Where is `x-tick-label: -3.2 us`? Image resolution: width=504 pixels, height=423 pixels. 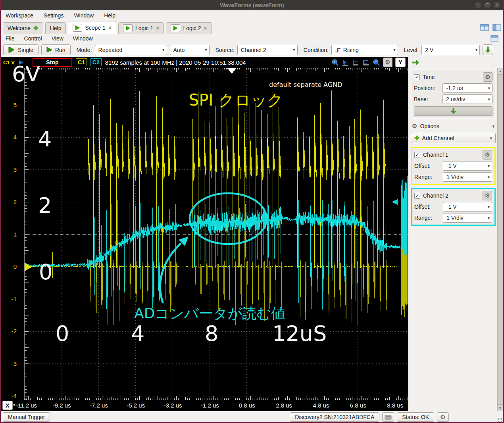 x-tick-label: -3.2 us is located at coordinates (173, 406).